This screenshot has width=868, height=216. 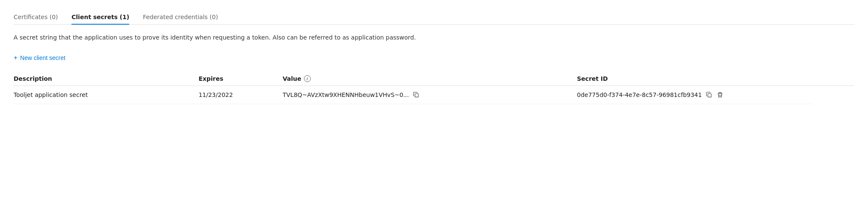 I want to click on value-col-label: Value, so click(x=292, y=79).